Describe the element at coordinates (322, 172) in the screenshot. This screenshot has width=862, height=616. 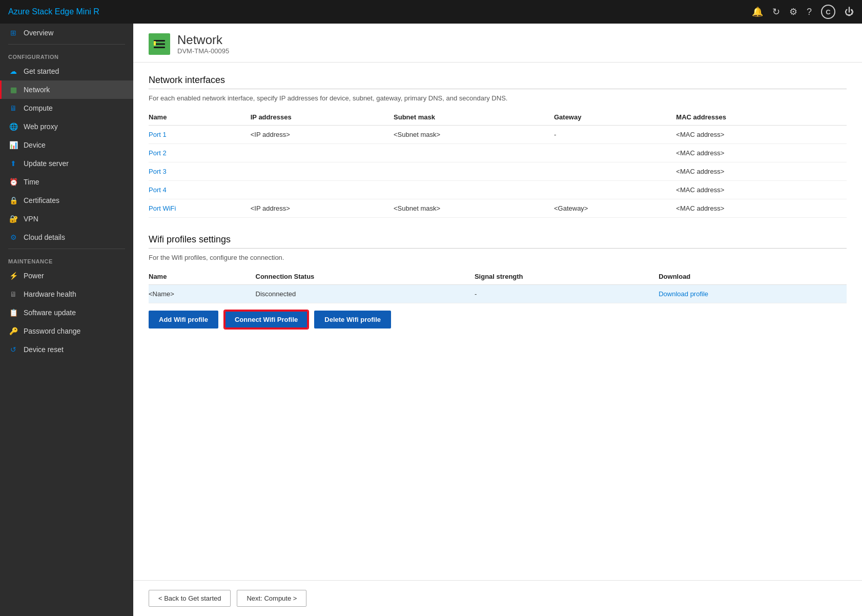
I see `port3-ip` at that location.